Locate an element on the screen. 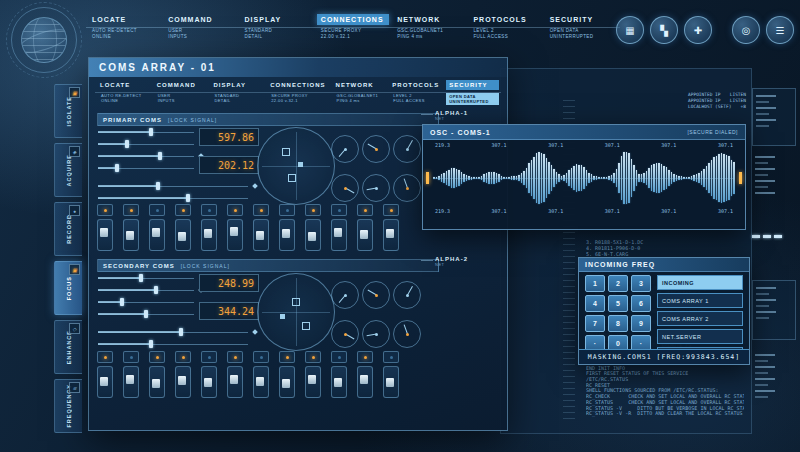 Image resolution: width=800 pixels, height=452 pixels. menu-item-connections: CONNECTIONS SECURE PROXY 22.00 v.32.1 is located at coordinates (353, 30).